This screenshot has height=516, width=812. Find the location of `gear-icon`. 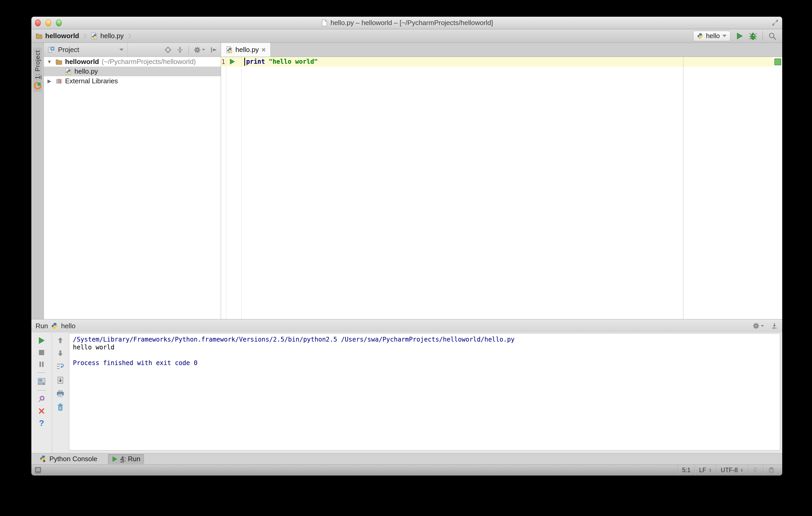

gear-icon is located at coordinates (756, 326).